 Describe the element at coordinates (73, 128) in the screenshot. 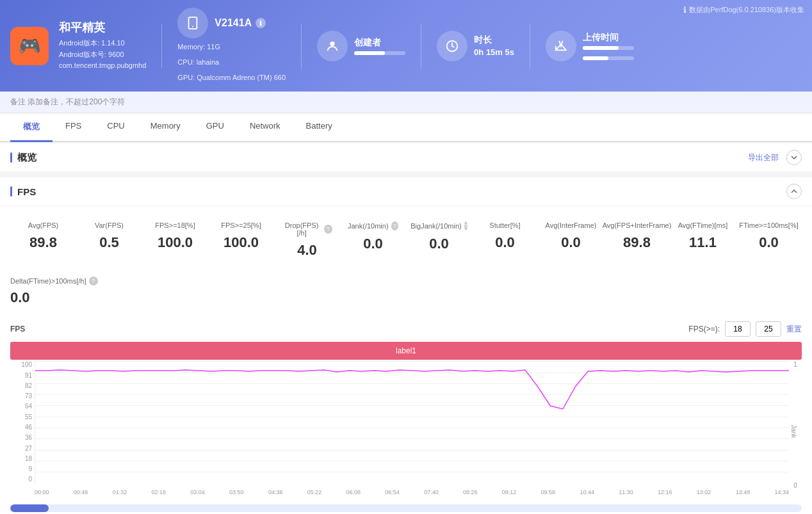

I see `tab-fps: FPS` at that location.